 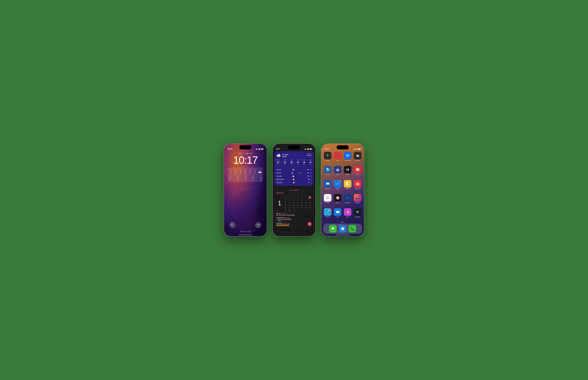 I want to click on widgets-content: ☁️ 12° 15↑ 8↓ Morden 11 PM 🌥️ 11°, so click(x=294, y=187).